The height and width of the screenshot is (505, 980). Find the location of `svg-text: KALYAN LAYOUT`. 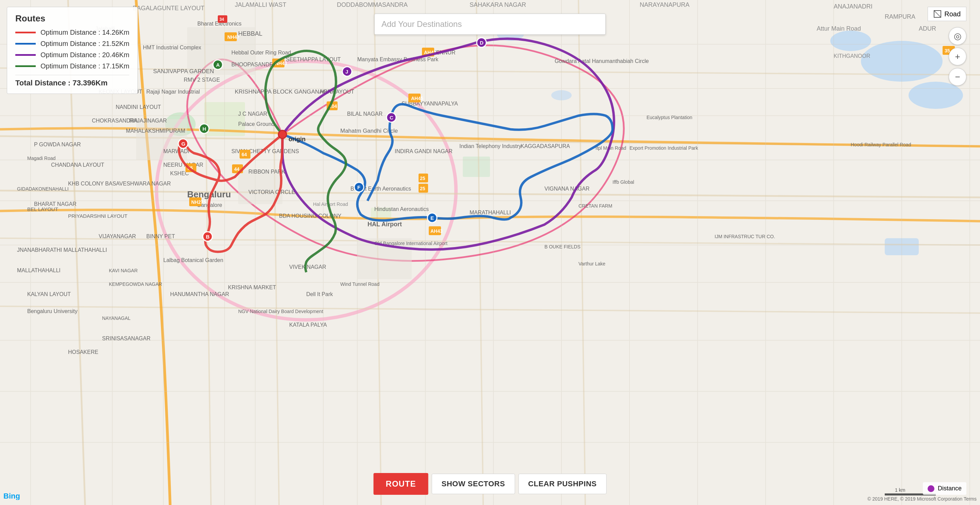

svg-text: KALYAN LAYOUT is located at coordinates (49, 294).